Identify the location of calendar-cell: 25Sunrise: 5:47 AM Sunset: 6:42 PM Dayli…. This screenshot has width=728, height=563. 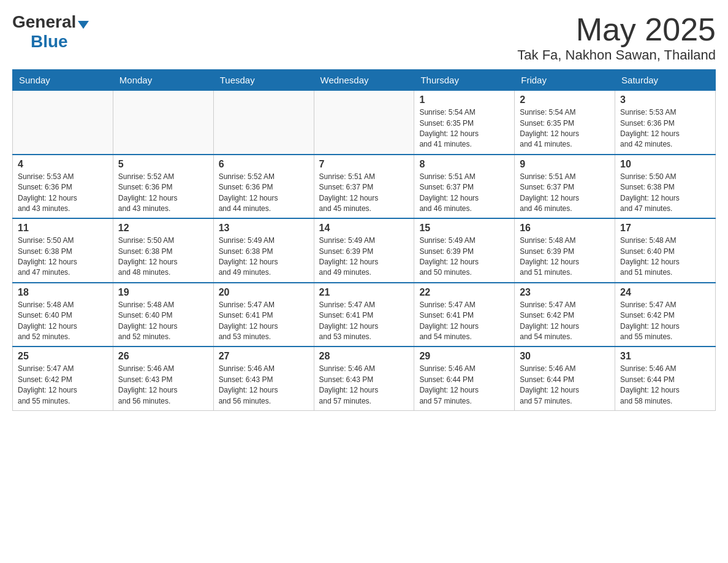
(63, 378).